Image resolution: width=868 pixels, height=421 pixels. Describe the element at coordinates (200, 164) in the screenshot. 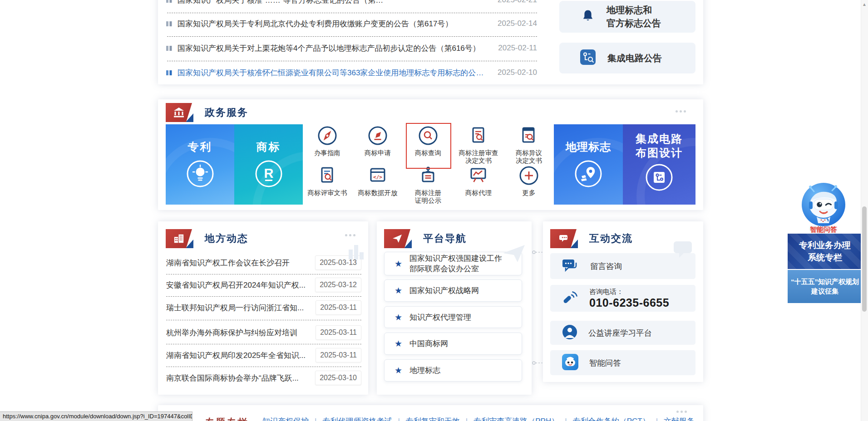

I see `tile-patent: 专利` at that location.